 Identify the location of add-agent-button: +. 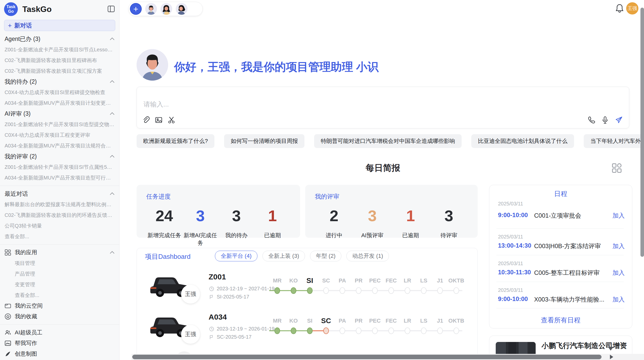
(136, 9).